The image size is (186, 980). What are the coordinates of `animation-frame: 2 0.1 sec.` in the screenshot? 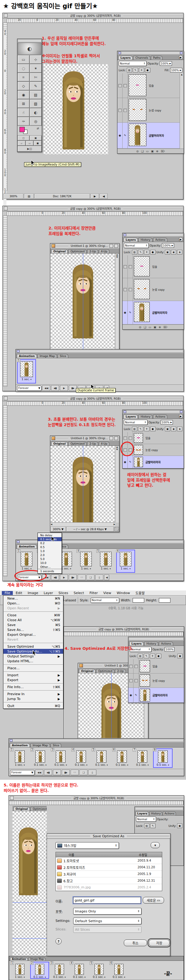 It's located at (40, 970).